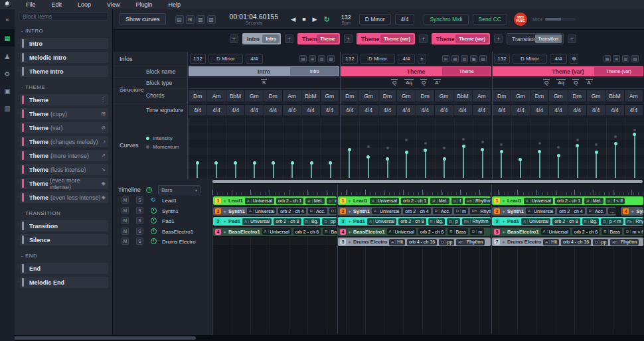 The width and height of the screenshot is (644, 341). I want to click on clip-basselectro1: 5∗BassElectro1AUniversalorb 2 - ch 6RBas…, so click(568, 232).